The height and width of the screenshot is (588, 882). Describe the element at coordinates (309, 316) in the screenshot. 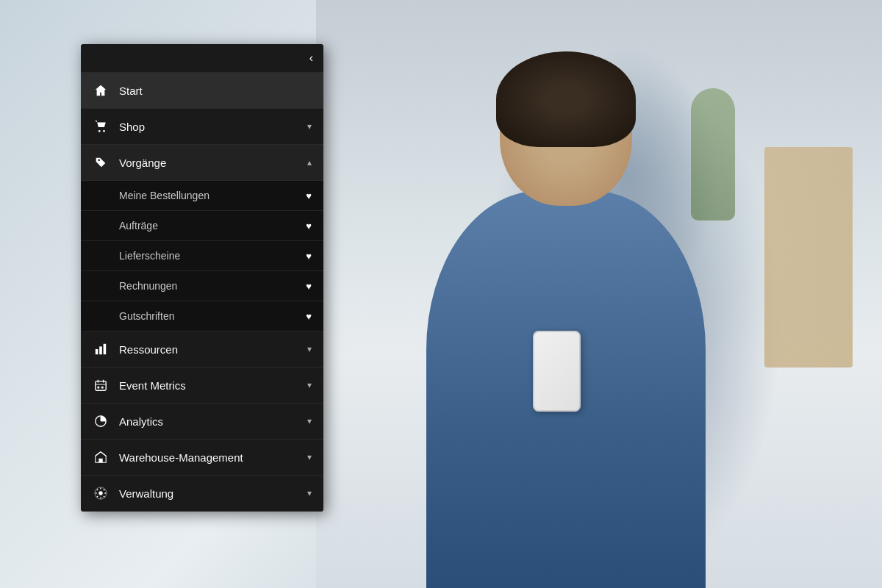

I see `gutschriften-fav-icon: ♥` at that location.